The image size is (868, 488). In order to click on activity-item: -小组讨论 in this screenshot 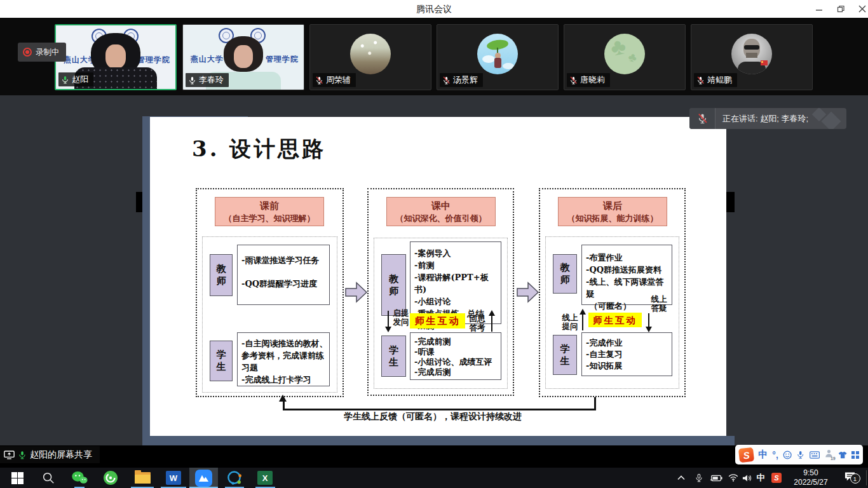, I will do `click(456, 301)`.